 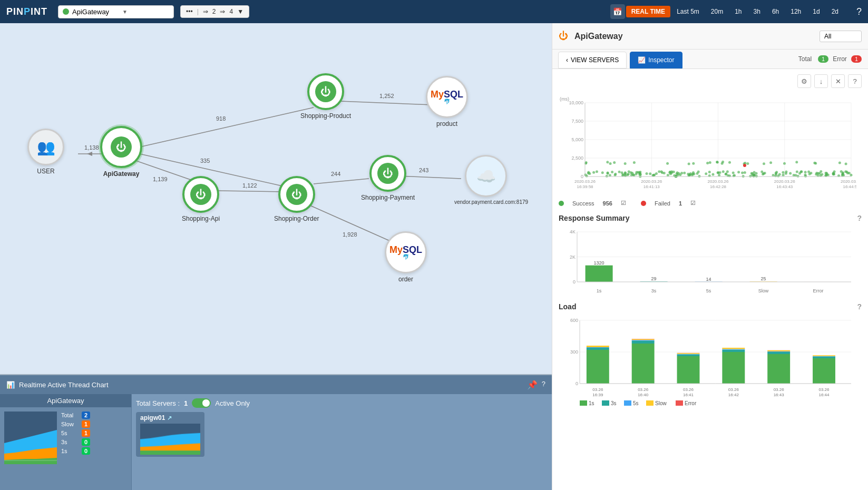 What do you see at coordinates (326, 92) in the screenshot?
I see `shopping-product-power-icon: ⏻` at bounding box center [326, 92].